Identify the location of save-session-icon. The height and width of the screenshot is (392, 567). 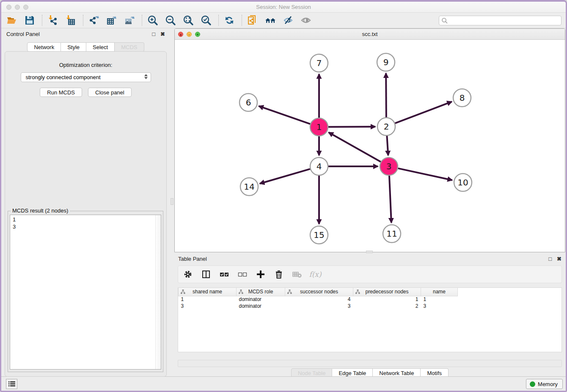
(30, 20).